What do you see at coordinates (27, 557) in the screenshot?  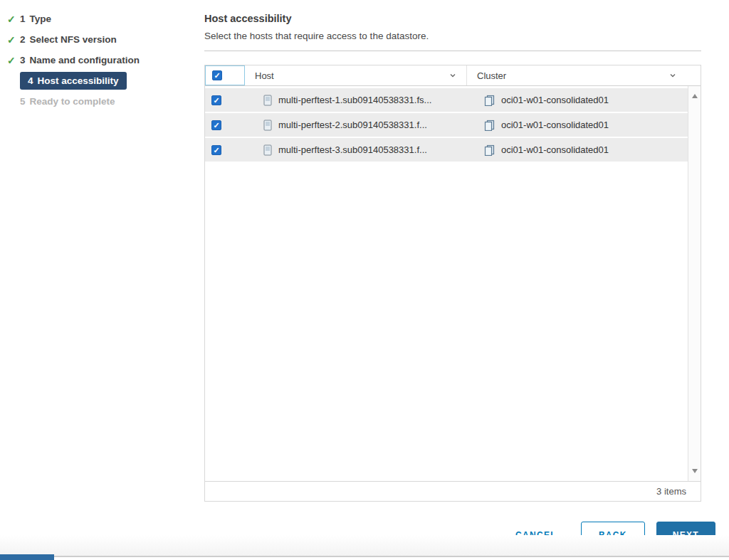 I see `bottom-left-blue-bar` at bounding box center [27, 557].